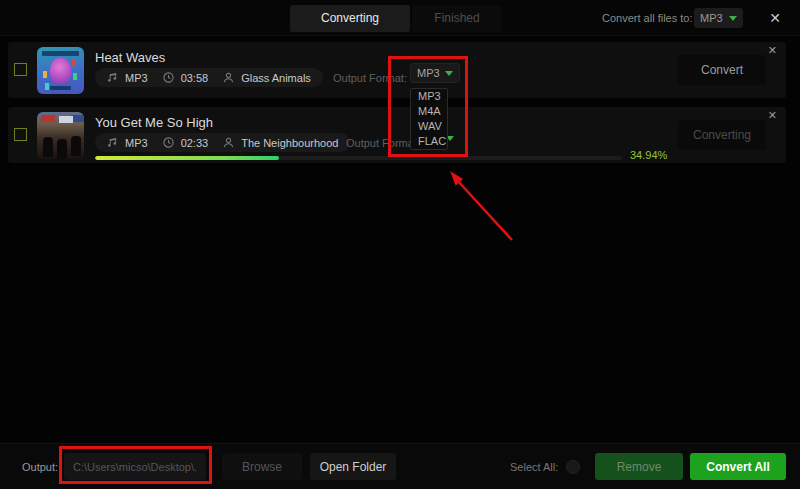 This screenshot has width=800, height=489. What do you see at coordinates (222, 142) in the screenshot?
I see `track-meta: MP3 02:33 The Neighbourhood` at bounding box center [222, 142].